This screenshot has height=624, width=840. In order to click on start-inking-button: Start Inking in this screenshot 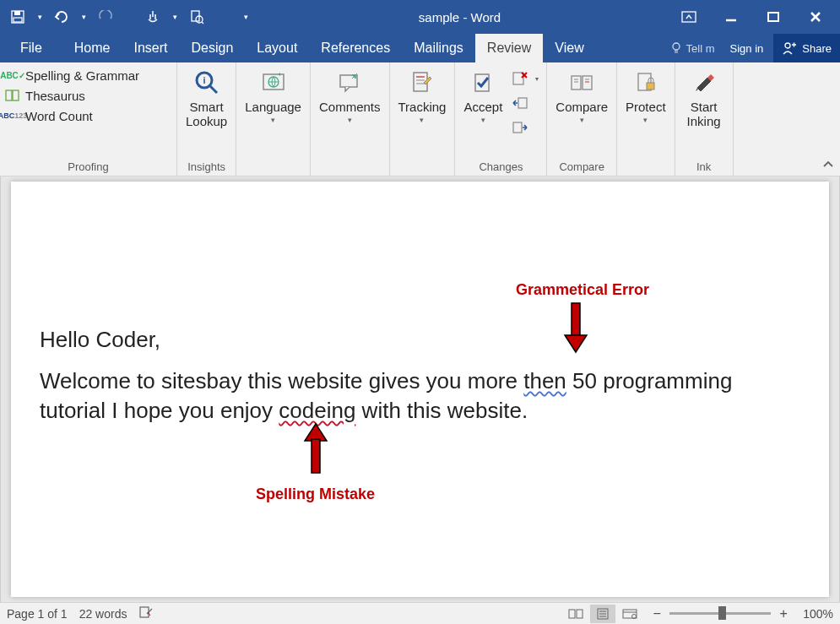, I will do `click(704, 96)`.